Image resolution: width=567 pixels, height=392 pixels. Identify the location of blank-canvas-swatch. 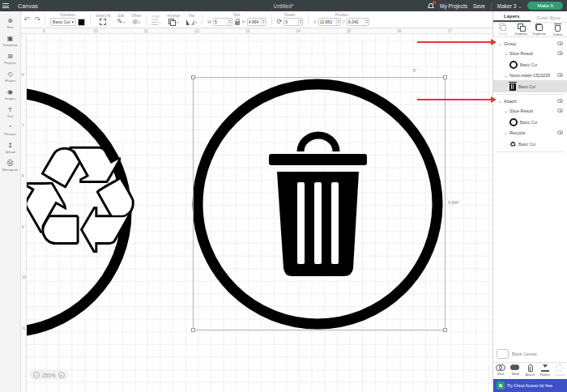
(502, 354).